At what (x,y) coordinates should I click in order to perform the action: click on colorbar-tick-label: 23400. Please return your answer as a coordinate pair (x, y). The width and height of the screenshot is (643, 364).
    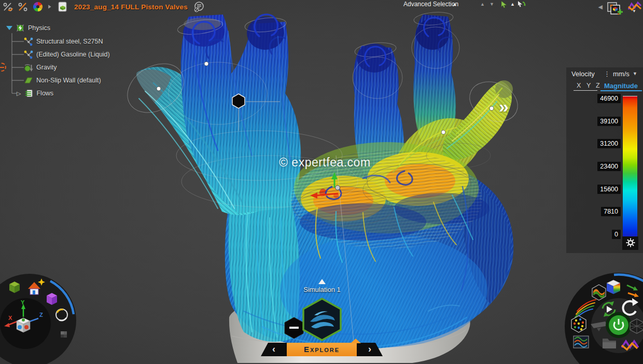
    Looking at the image, I should click on (609, 166).